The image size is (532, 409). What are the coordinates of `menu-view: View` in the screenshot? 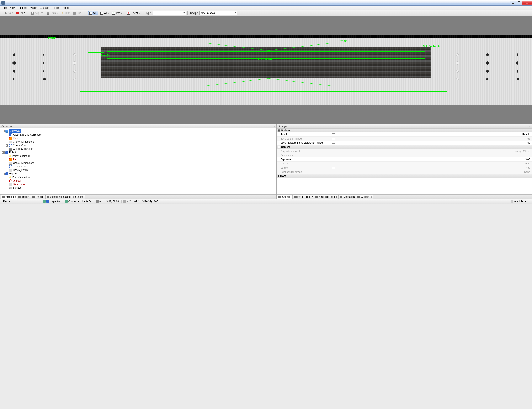 It's located at (13, 8).